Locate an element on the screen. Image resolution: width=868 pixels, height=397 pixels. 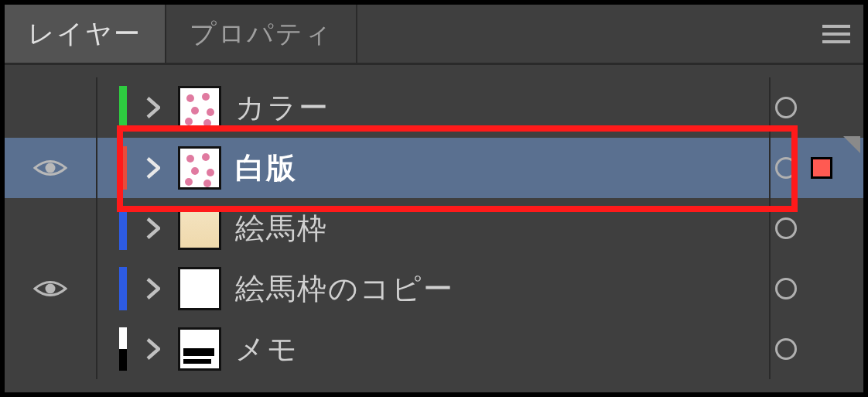
hamburger-icon is located at coordinates (836, 34).